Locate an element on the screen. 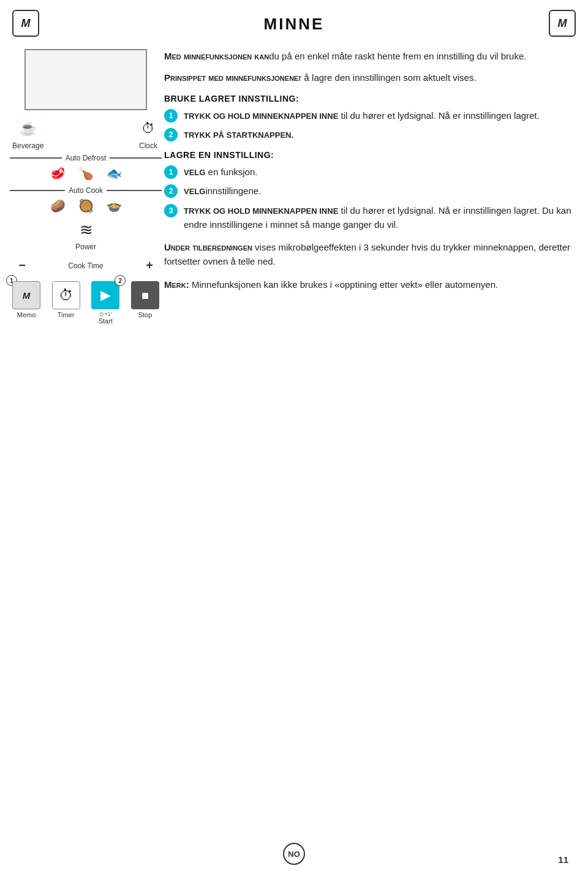  start-button: ▶ ⊙+1' Start is located at coordinates (105, 303).